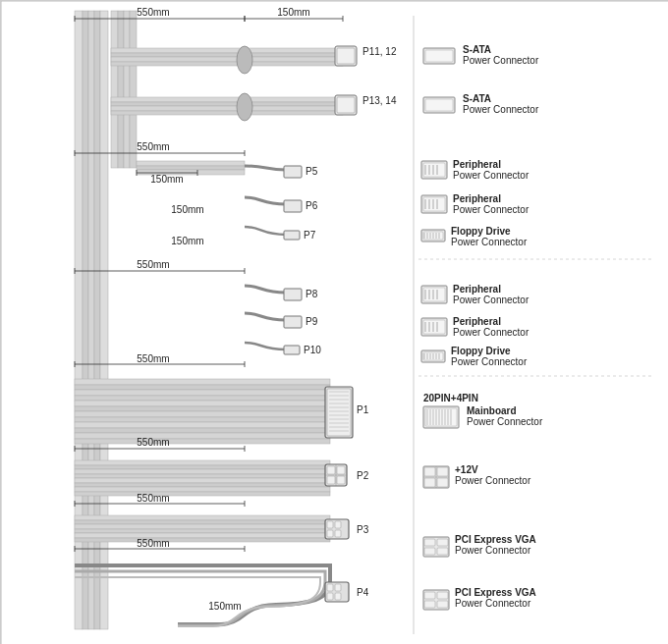 The width and height of the screenshot is (668, 644). What do you see at coordinates (477, 98) in the screenshot?
I see `legend-sata2-title: S-ATA` at bounding box center [477, 98].